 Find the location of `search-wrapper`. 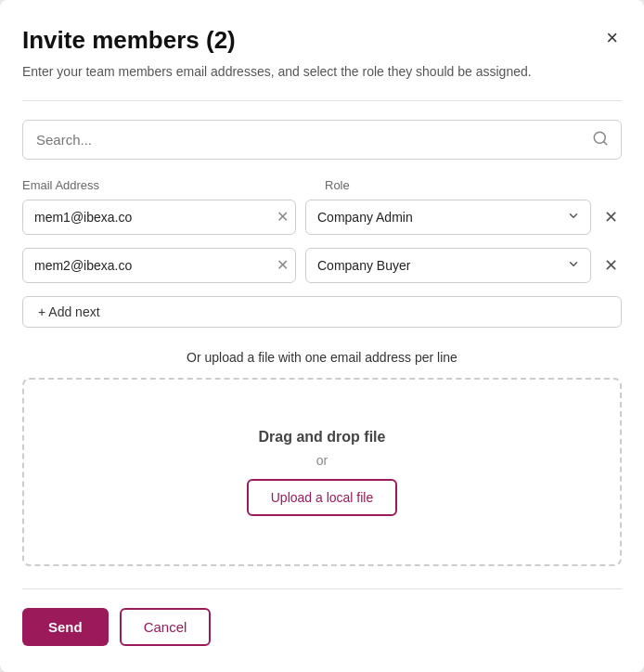

search-wrapper is located at coordinates (322, 139).